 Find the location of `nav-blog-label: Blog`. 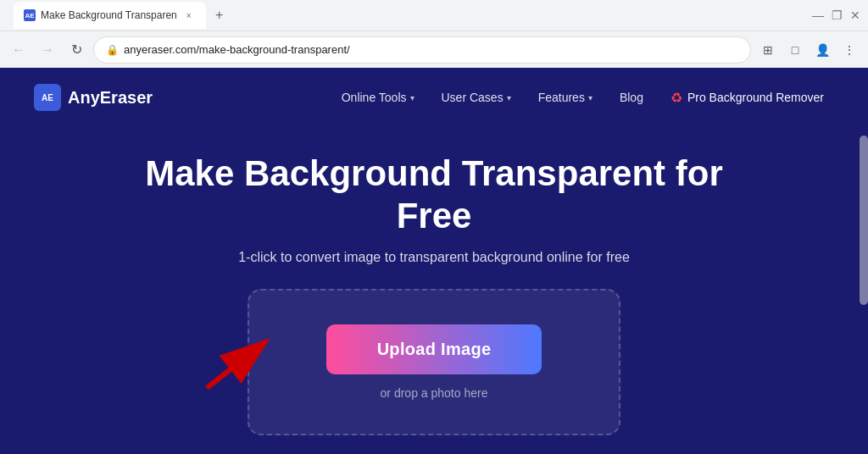

nav-blog-label: Blog is located at coordinates (632, 97).